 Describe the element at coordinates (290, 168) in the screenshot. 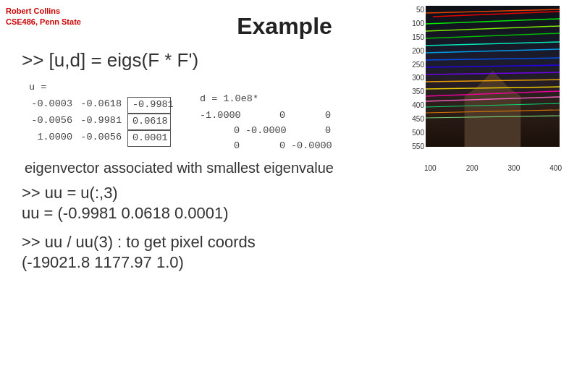

I see `eigen-description: eigenvector associated with smallest eig…` at that location.